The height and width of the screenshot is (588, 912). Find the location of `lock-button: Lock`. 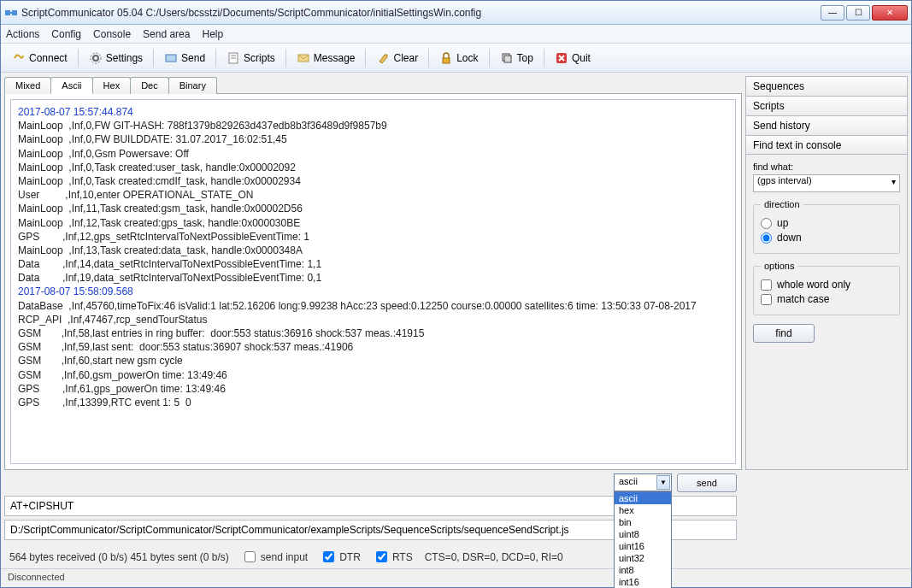

lock-button: Lock is located at coordinates (458, 58).